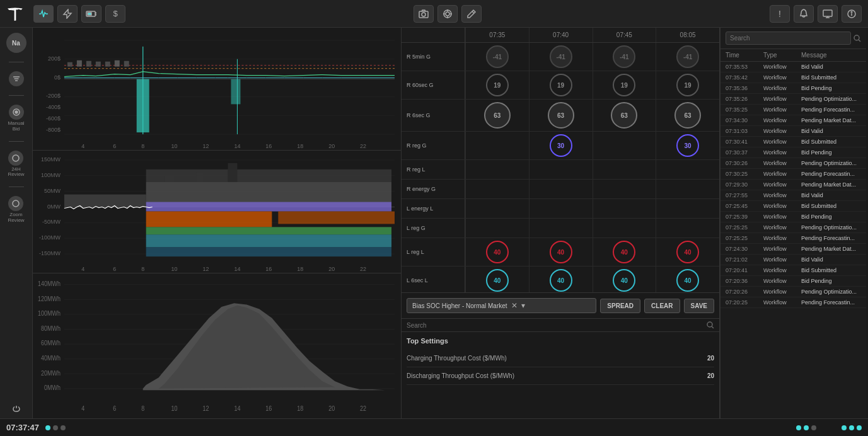 This screenshot has width=868, height=436. Describe the element at coordinates (804, 14) in the screenshot. I see `bell-nav-btn` at that location.